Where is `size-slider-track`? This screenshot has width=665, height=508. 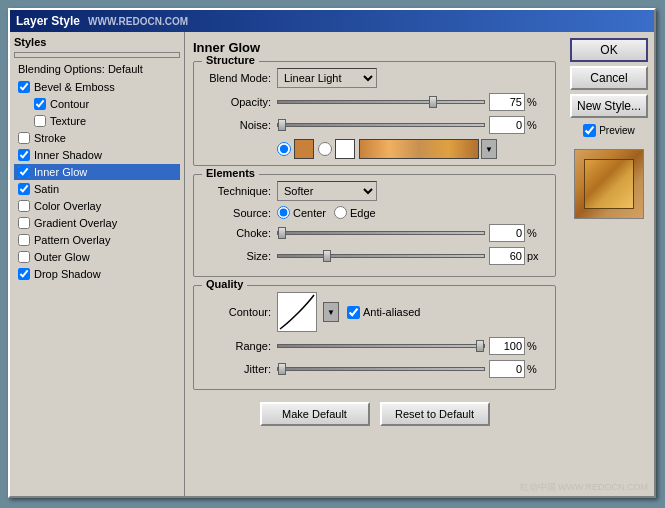 size-slider-track is located at coordinates (381, 256).